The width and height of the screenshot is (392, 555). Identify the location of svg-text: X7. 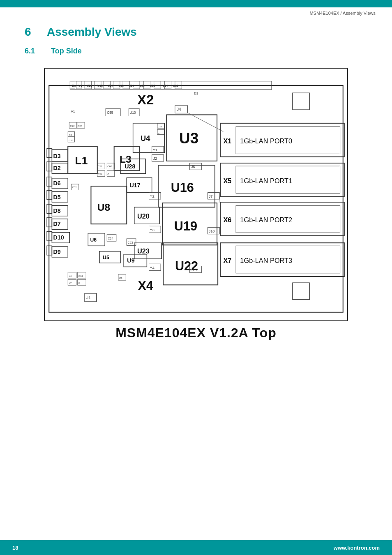
(227, 260).